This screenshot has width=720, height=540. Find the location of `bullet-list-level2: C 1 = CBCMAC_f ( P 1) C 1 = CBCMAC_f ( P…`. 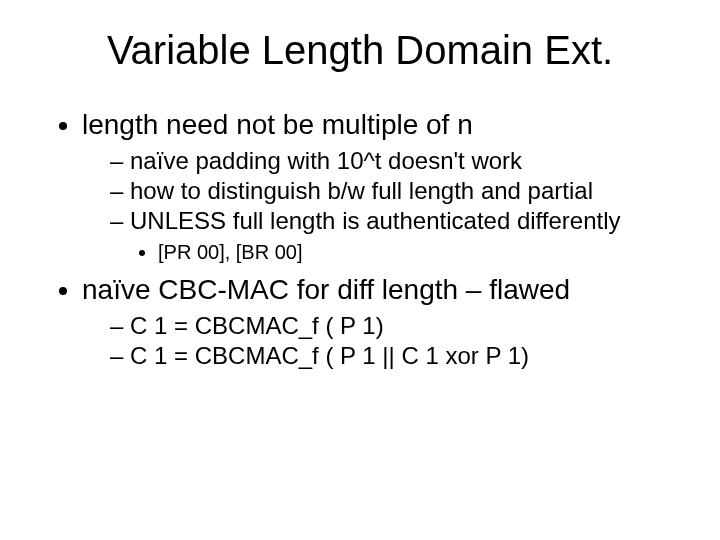

bullet-list-level2: C 1 = CBCMAC_f ( P 1) C 1 = CBCMAC_f ( P… is located at coordinates (386, 341).